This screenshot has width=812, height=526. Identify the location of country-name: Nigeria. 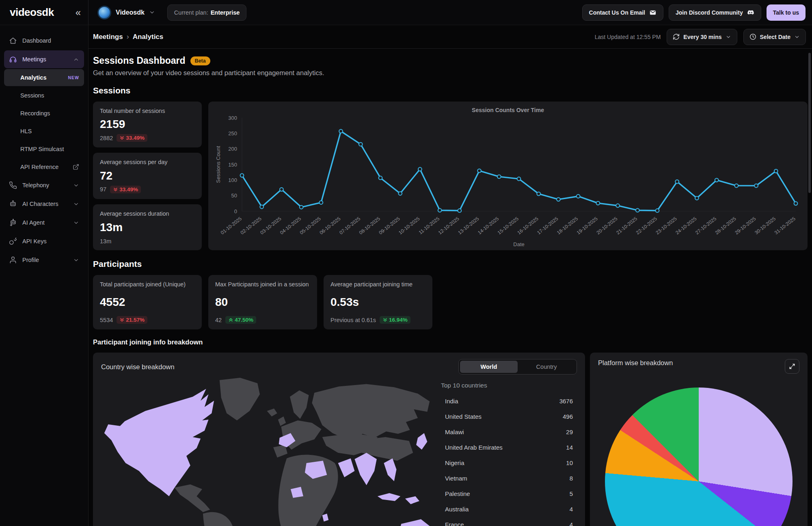
(455, 463).